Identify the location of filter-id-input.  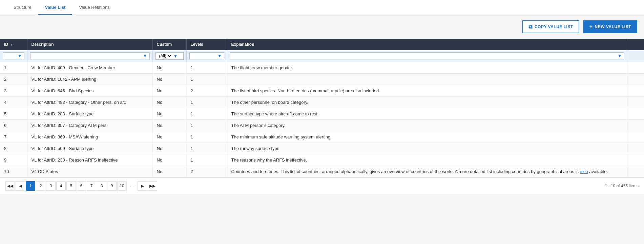
(12, 56).